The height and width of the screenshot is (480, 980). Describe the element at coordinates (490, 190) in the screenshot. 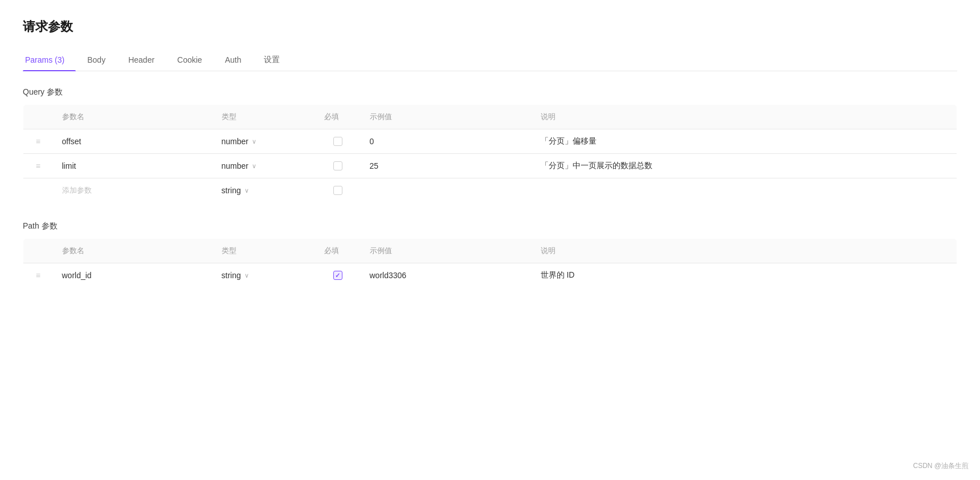

I see `table-row: 添加参数 string ∨` at that location.